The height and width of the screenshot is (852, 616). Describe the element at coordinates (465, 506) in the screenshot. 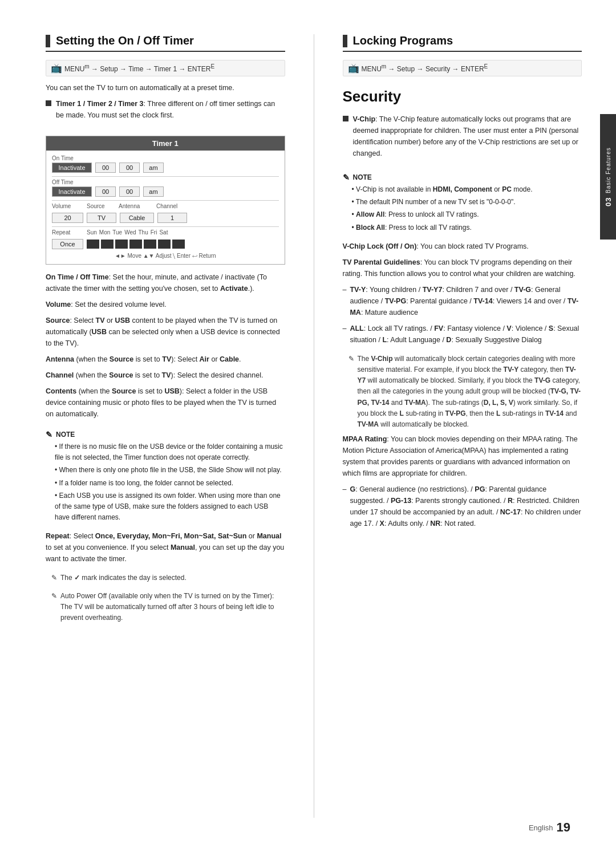

I see `mpaa-ratings-text: G: General audience (no restrictions). /…` at that location.